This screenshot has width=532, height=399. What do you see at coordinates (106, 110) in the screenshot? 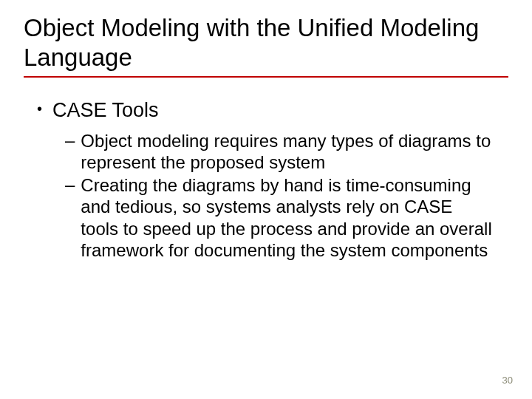
I see `bullet-text: CASE Tools` at bounding box center [106, 110].